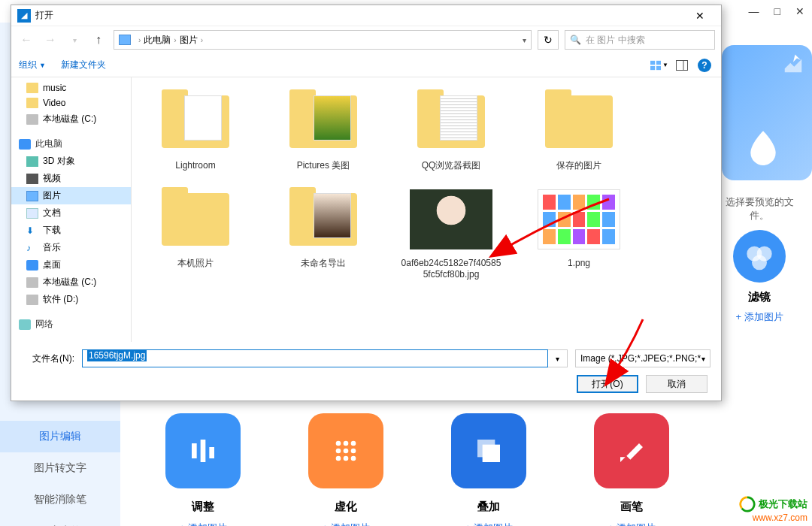 The width and height of the screenshot is (812, 526). Describe the element at coordinates (451, 233) in the screenshot. I see `file-image-face: 0af6eb24c5182e7f40585 5fc5fcf80b.jpg` at that location.